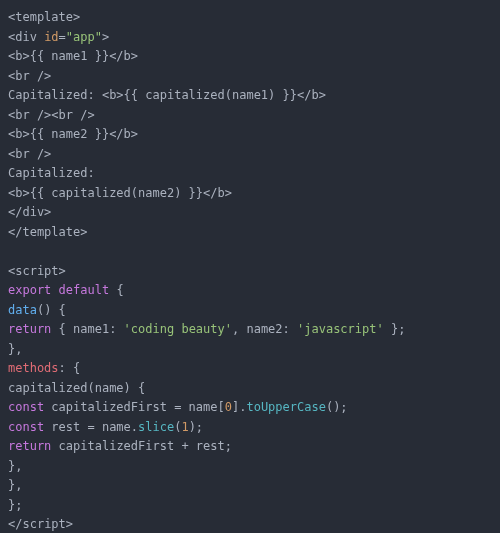 The height and width of the screenshot is (533, 500). What do you see at coordinates (26, 37) in the screenshot?
I see `code-token: <div` at bounding box center [26, 37].